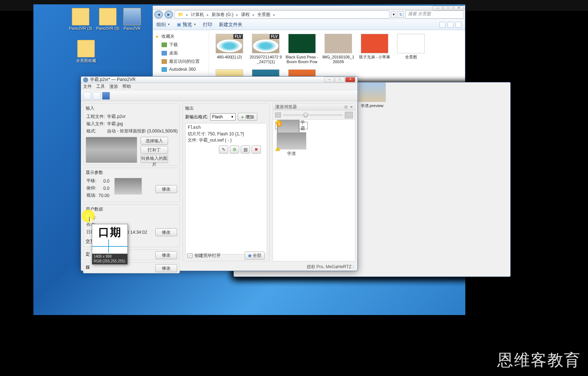 The height and width of the screenshot is (376, 588). What do you see at coordinates (127, 86) in the screenshot?
I see `menu-help: 帮助` at bounding box center [127, 86].